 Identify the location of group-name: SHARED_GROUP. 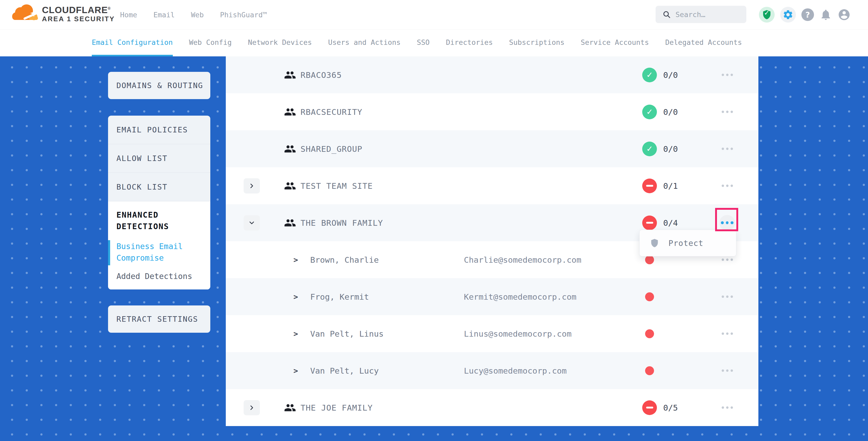
(332, 149).